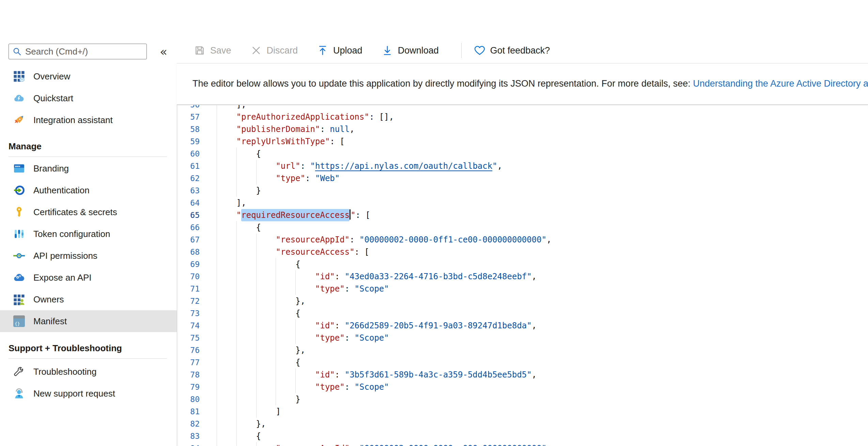 This screenshot has height=446, width=868. I want to click on line-number: 74, so click(188, 326).